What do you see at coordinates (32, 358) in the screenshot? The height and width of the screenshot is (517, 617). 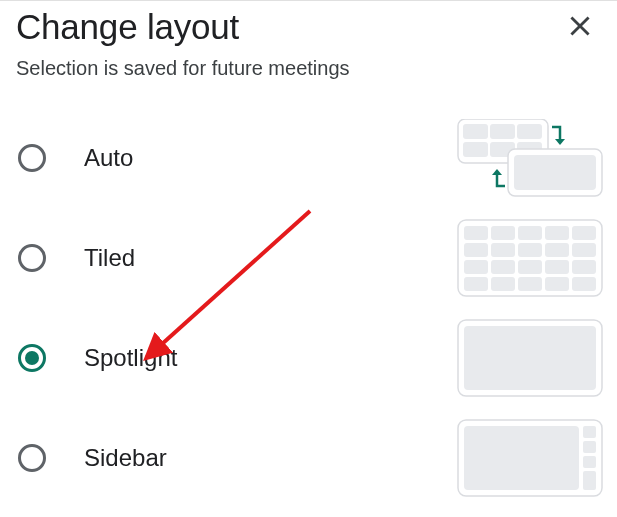 I see `radio-inner` at bounding box center [32, 358].